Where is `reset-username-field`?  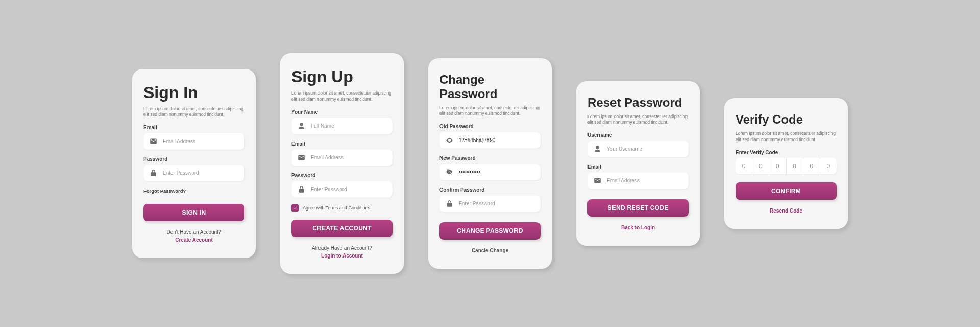
reset-username-field is located at coordinates (638, 149).